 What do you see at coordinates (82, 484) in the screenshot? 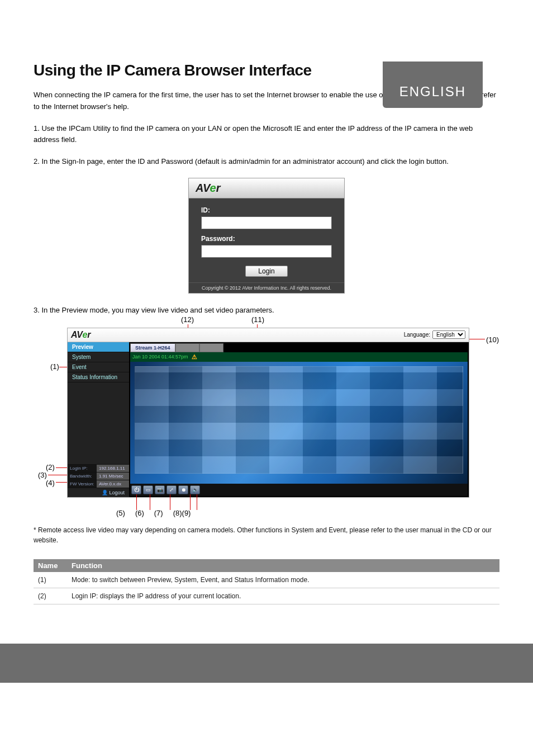
I see `fw-label: FW Version:` at bounding box center [82, 484].